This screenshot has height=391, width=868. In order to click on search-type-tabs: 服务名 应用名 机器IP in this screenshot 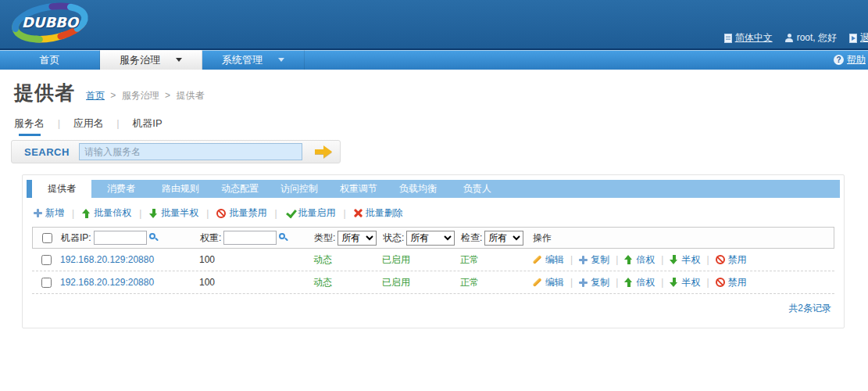, I will do `click(434, 125)`.